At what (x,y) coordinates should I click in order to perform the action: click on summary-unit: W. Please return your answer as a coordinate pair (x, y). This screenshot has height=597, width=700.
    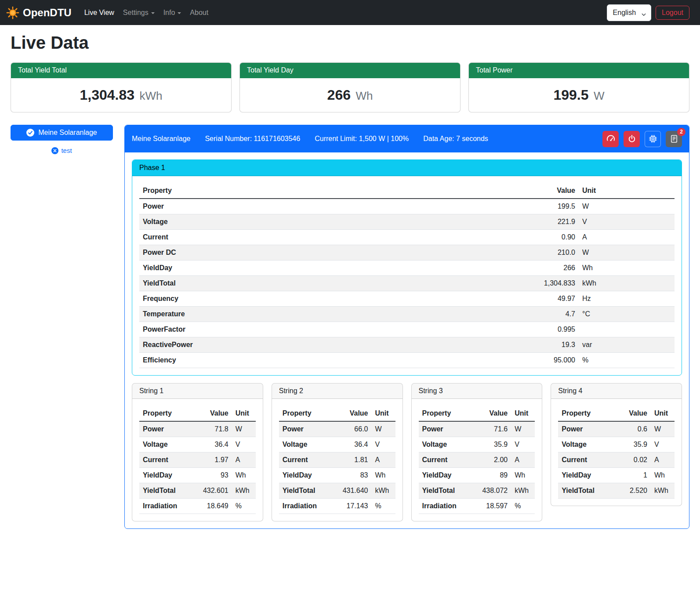
    Looking at the image, I should click on (599, 96).